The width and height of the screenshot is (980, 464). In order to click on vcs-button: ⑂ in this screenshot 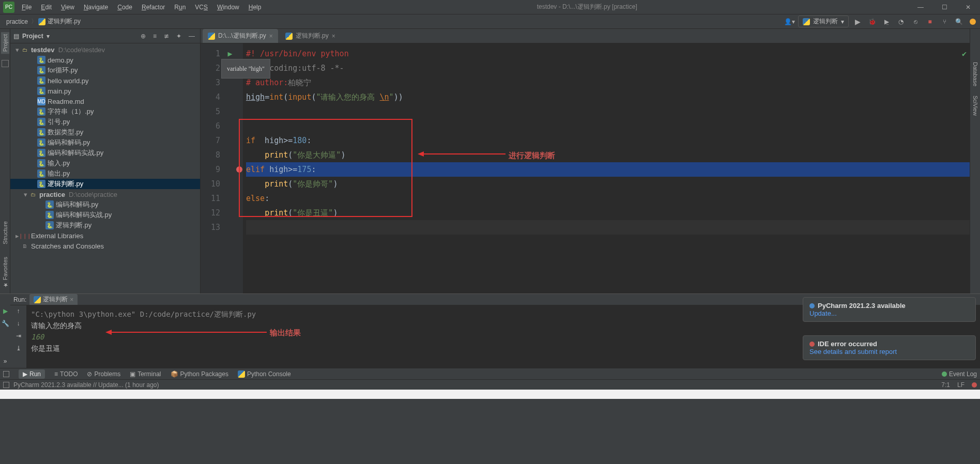, I will do `click(944, 22)`.